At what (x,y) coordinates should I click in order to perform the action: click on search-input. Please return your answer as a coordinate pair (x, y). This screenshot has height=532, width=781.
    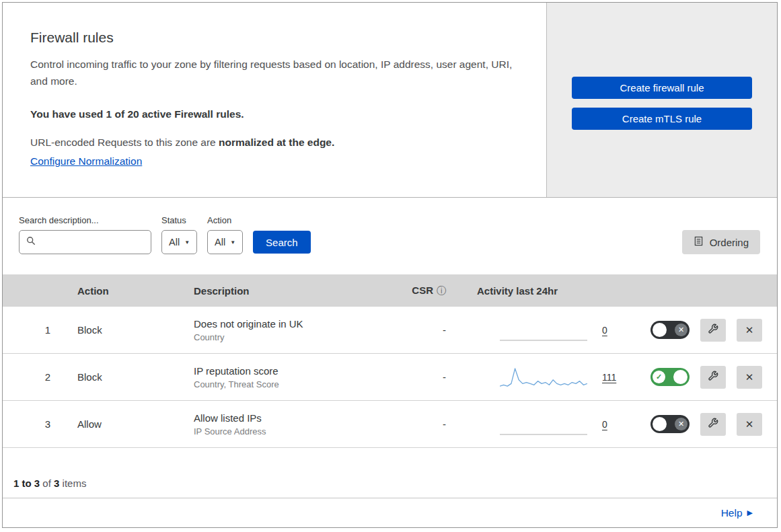
    Looking at the image, I should click on (96, 242).